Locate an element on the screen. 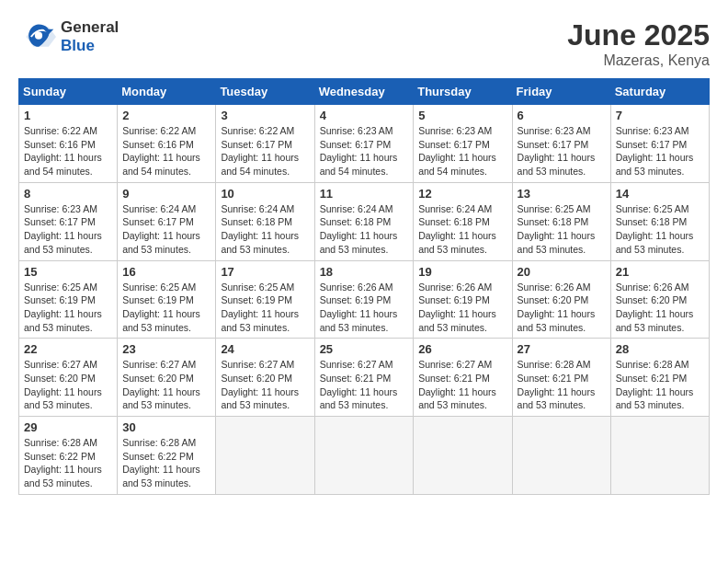 Image resolution: width=728 pixels, height=563 pixels. sunrise-label: Sunrise: 6:22 AM is located at coordinates (159, 131).